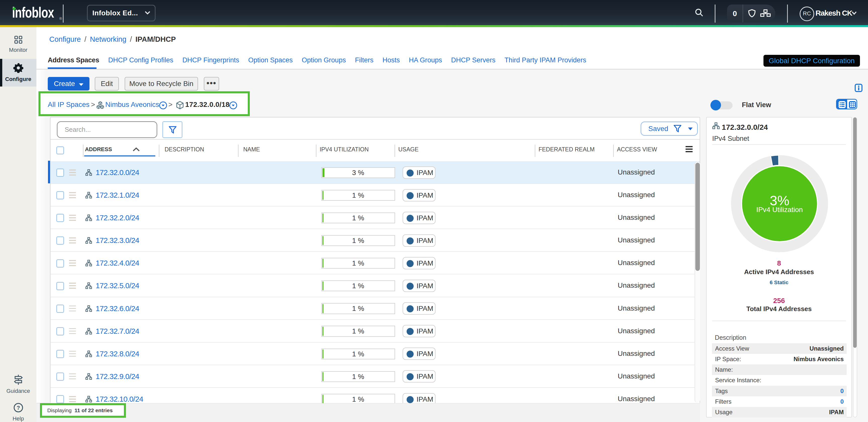 Image resolution: width=868 pixels, height=422 pixels. I want to click on svg-text: IPv4 Utilization, so click(779, 210).